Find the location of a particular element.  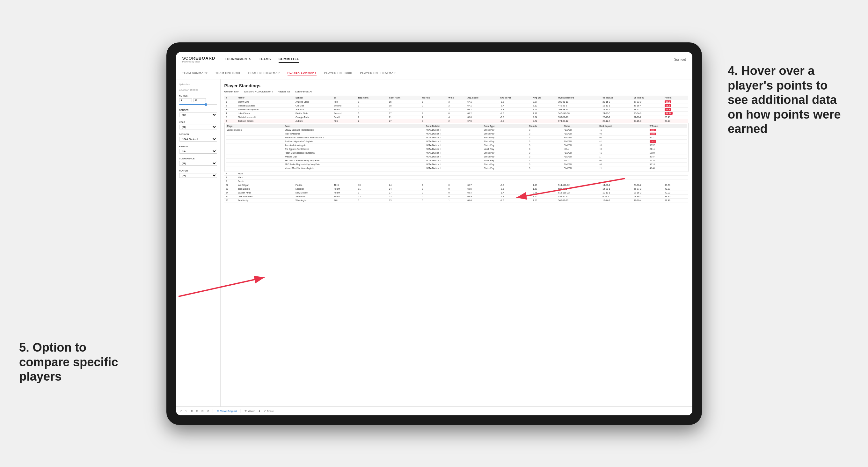

nav-tournaments: TOURNAMENTS is located at coordinates (238, 59).